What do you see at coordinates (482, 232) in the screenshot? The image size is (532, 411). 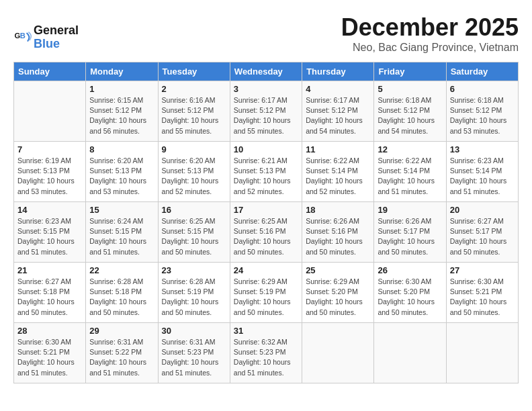 I see `calendar-cell: 20Sunrise: 6:27 AM Sunset: 5:17 PM Dayli…` at bounding box center [482, 232].